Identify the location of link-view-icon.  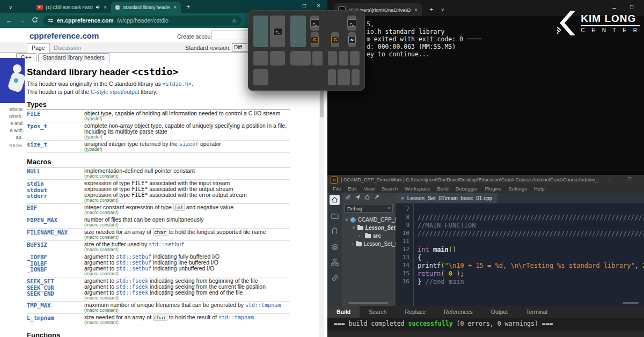
(335, 278).